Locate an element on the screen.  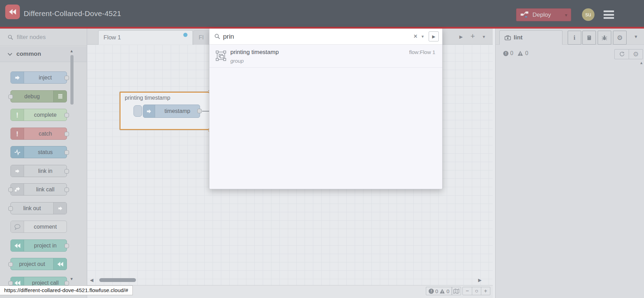
canvas-footer: ! 0 0 − ○ + is located at coordinates (290, 291).